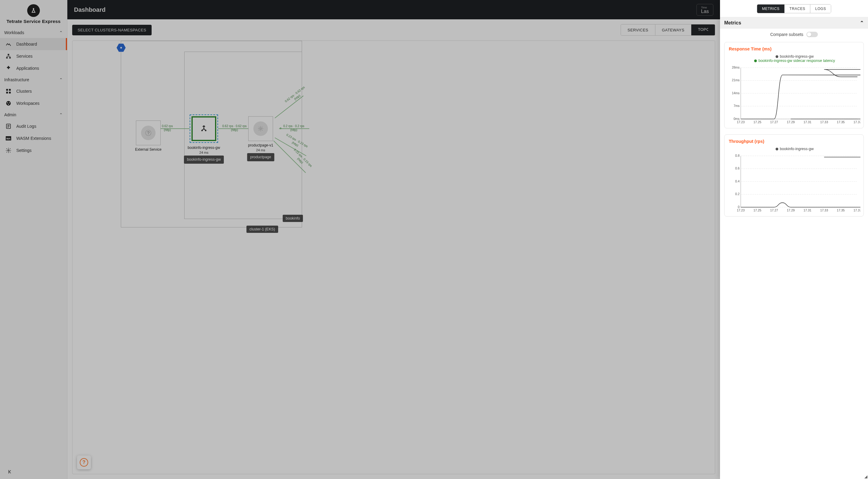  What do you see at coordinates (204, 160) in the screenshot?
I see `node-pill: bookinfo-ingress-gw` at bounding box center [204, 160].